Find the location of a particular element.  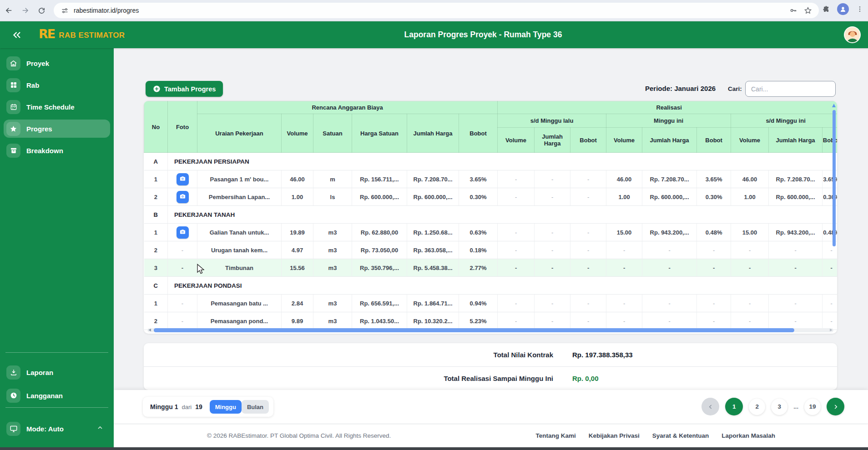

table-row: 1 Galian Tanah untuk... 19.89m3Rp. 62.88… is located at coordinates (491, 233).